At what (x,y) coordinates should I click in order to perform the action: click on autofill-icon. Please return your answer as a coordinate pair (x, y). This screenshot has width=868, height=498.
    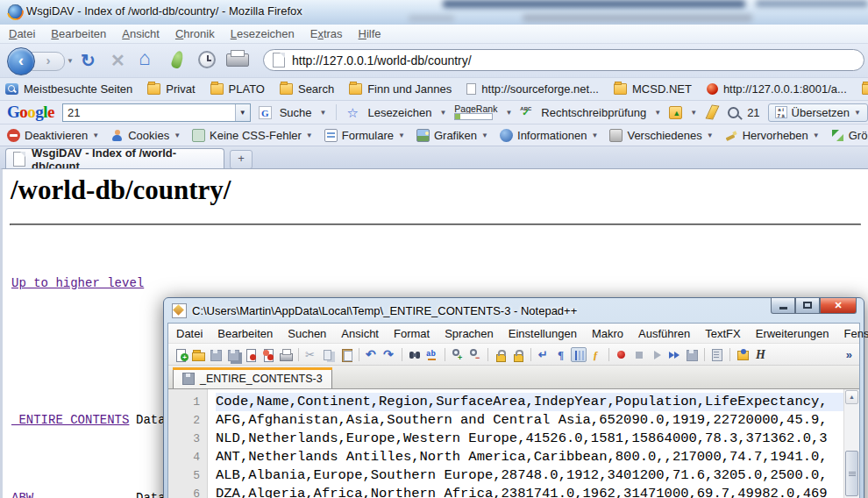
    Looking at the image, I should click on (675, 112).